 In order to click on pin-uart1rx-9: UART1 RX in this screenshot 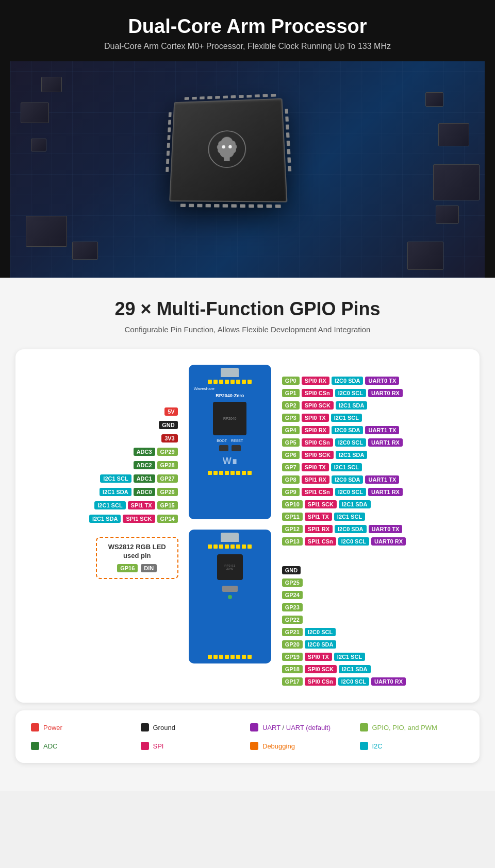, I will do `click(386, 492)`.